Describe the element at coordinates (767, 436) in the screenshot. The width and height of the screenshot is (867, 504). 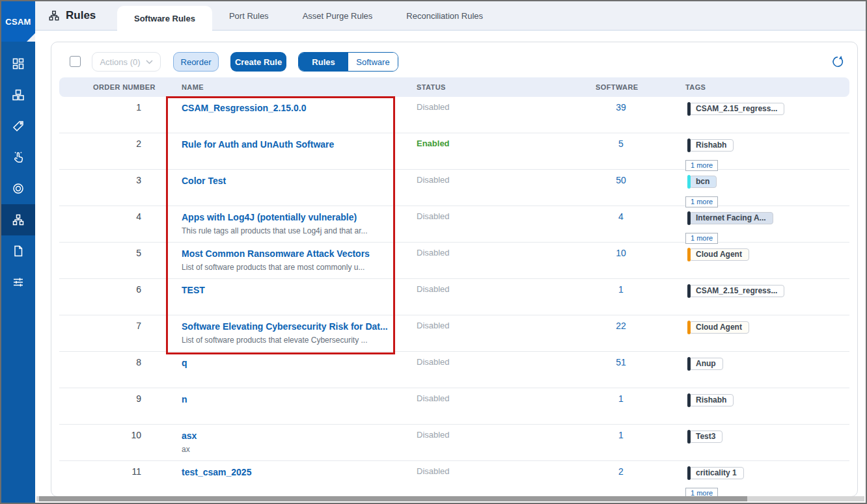
I see `tags-cell: Test3` at that location.